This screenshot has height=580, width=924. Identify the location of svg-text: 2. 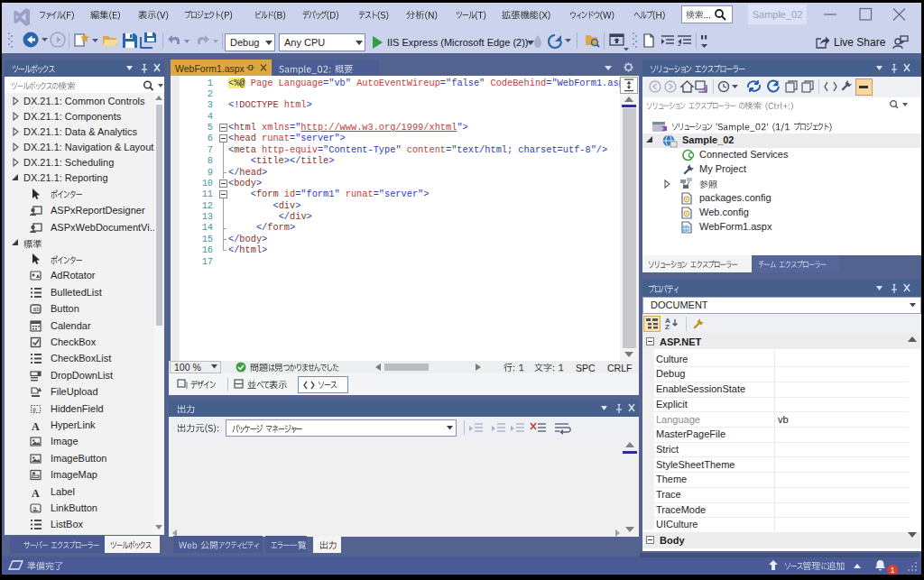
(679, 43).